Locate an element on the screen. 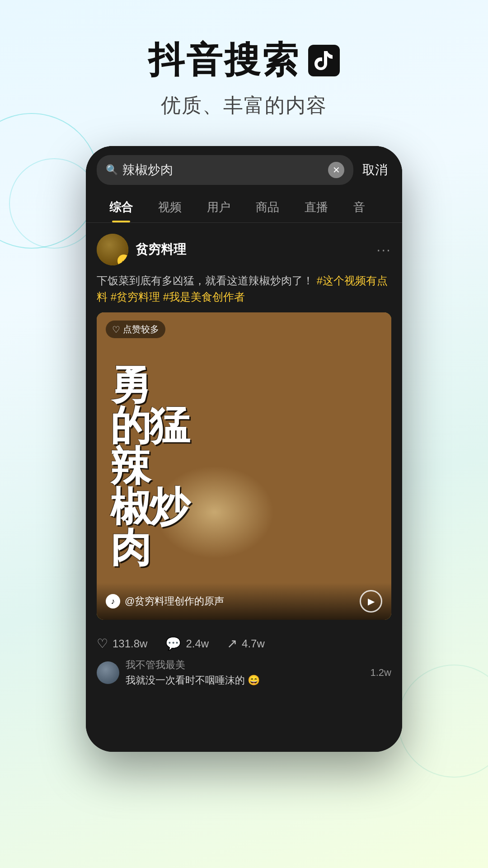  tab-商品: 商品 is located at coordinates (267, 207).